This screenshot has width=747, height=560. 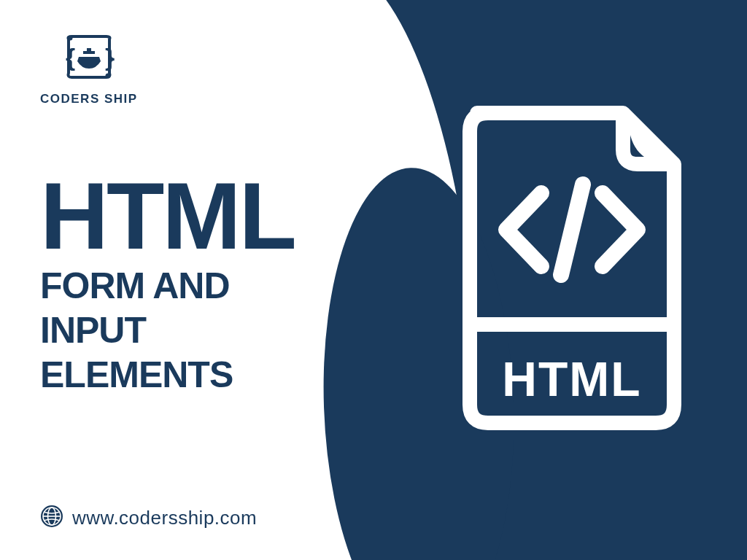 I want to click on ship-logo-icon: { }, so click(x=89, y=58).